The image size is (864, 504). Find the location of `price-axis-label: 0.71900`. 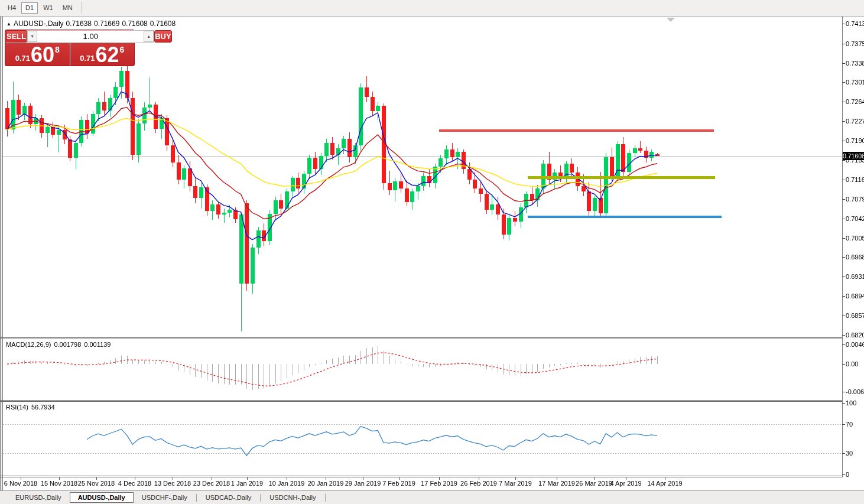

price-axis-label: 0.71900 is located at coordinates (855, 141).